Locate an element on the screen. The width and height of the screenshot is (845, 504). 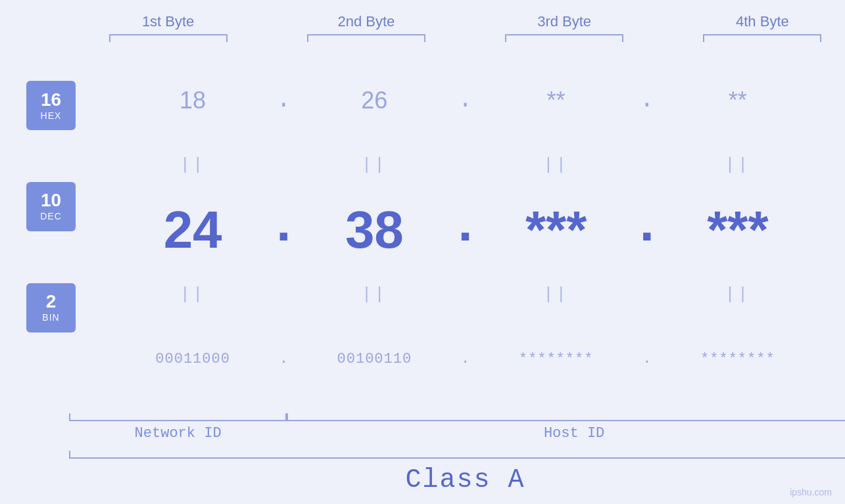
bin-b1: 00011000 is located at coordinates (193, 359).